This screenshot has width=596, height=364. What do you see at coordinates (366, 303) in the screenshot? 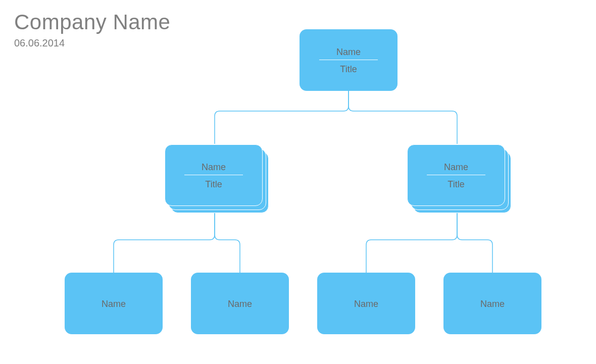
I see `org-node-l3-3: Name` at bounding box center [366, 303].